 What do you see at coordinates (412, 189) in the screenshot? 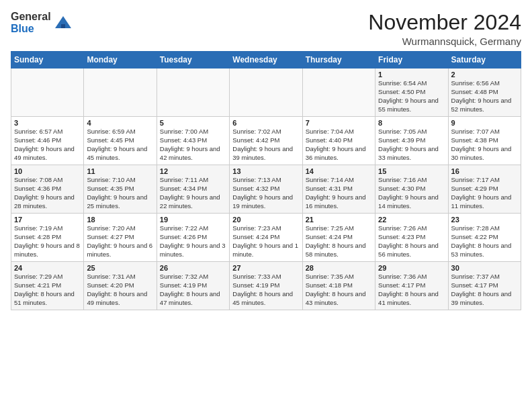
I see `calendar-cell-w2d5: 15Sunrise: 7:16 AM Sunset: 4:30 PM Dayli…` at bounding box center [412, 189].